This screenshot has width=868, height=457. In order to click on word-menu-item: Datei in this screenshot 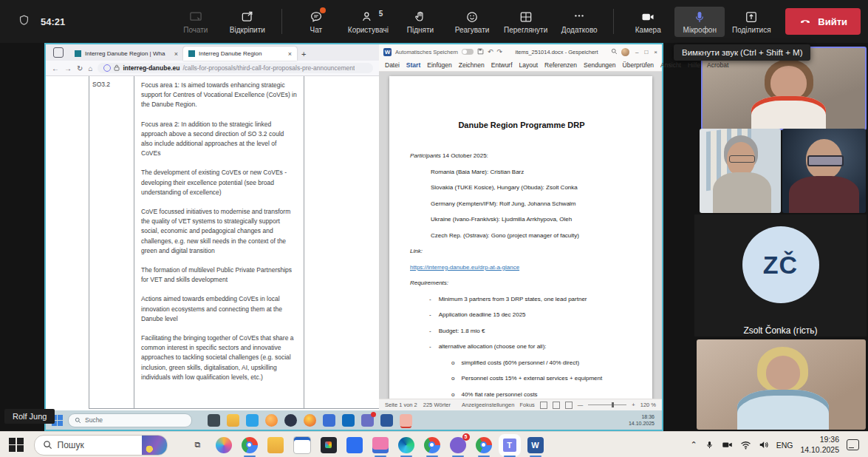, I will do `click(392, 65)`.